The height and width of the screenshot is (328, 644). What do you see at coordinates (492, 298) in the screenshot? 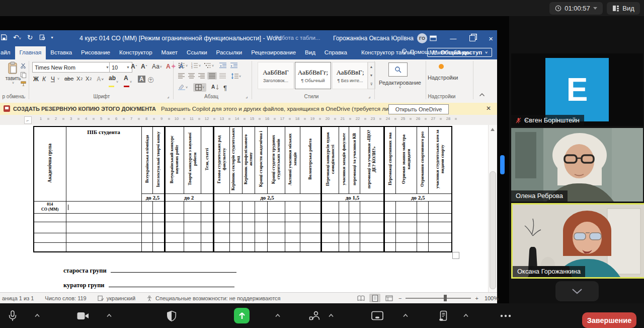
I see `zoom-level: 100%` at bounding box center [492, 298].